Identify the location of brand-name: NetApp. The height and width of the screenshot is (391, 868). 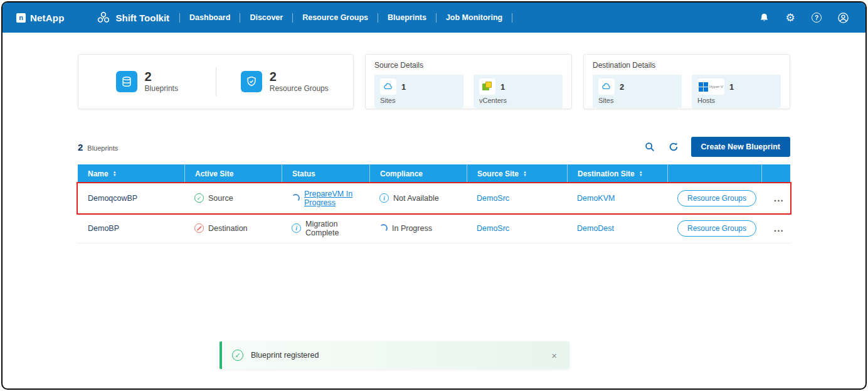
(48, 18).